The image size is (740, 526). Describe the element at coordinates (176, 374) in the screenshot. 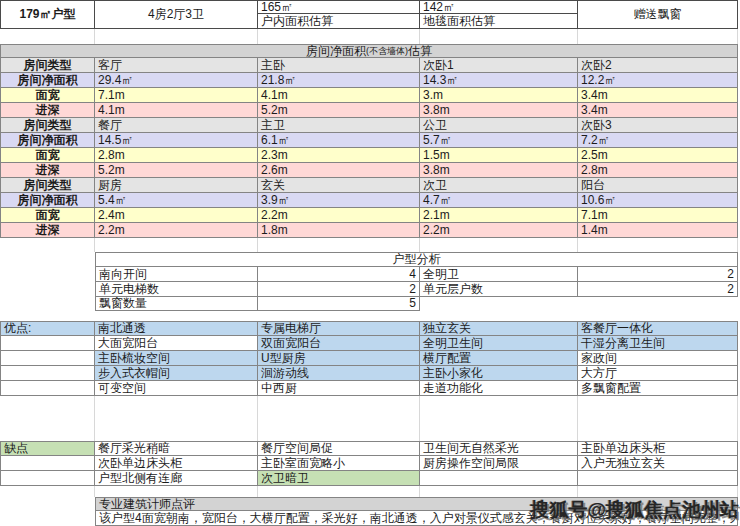

I see `pros-item: 步入式衣帽间` at that location.